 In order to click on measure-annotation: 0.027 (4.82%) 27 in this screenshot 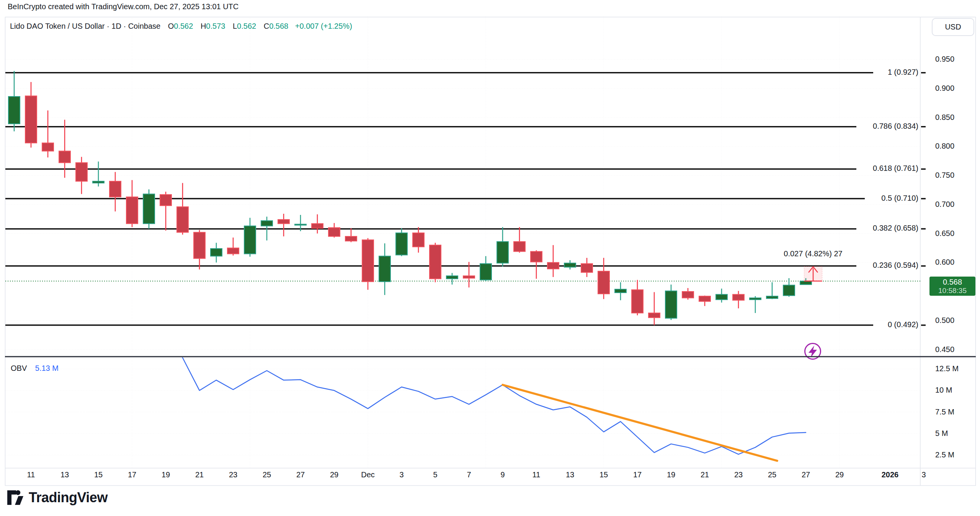, I will do `click(813, 254)`.